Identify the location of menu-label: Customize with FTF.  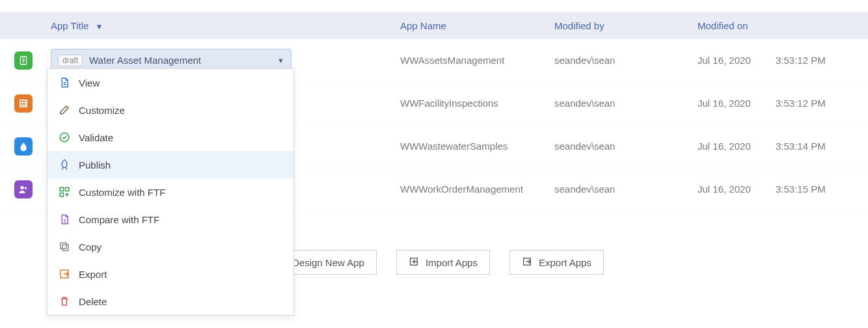
(122, 193).